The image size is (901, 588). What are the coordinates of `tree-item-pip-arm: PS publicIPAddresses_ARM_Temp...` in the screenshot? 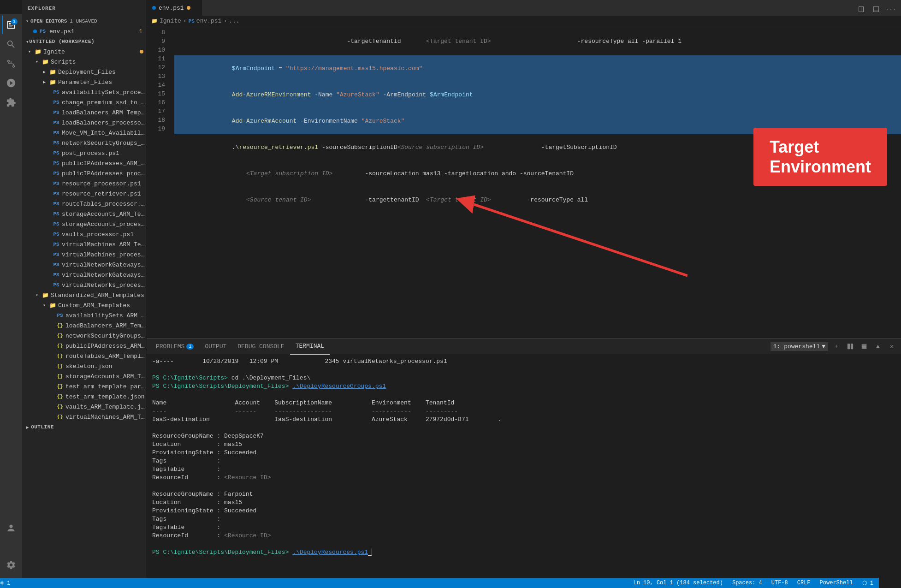 It's located at (84, 163).